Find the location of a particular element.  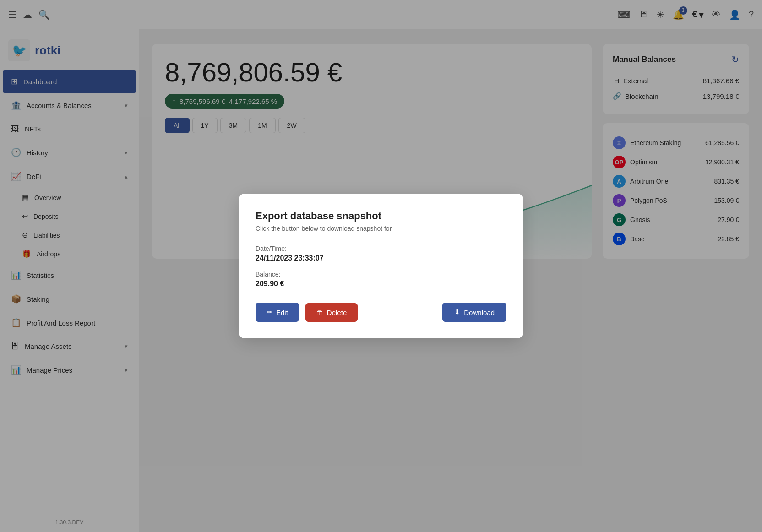

modal-balance-field: Balance: 209.90 € is located at coordinates (381, 279).